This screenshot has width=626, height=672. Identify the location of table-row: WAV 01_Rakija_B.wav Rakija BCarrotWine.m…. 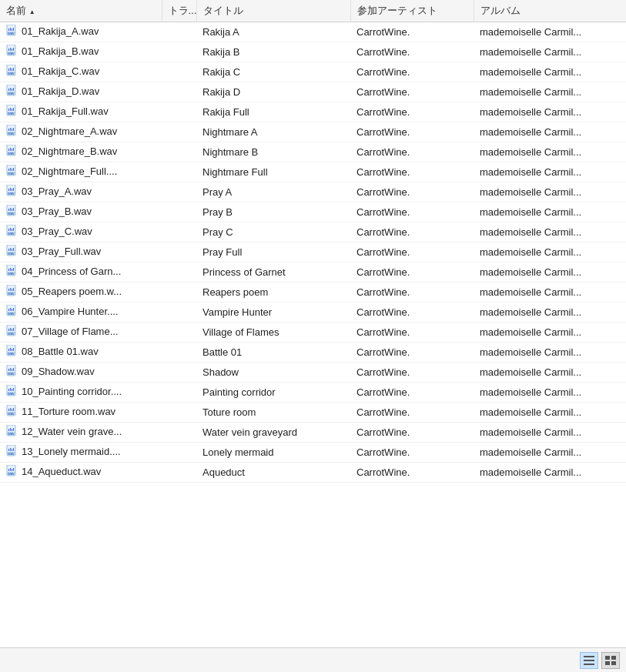
(313, 52).